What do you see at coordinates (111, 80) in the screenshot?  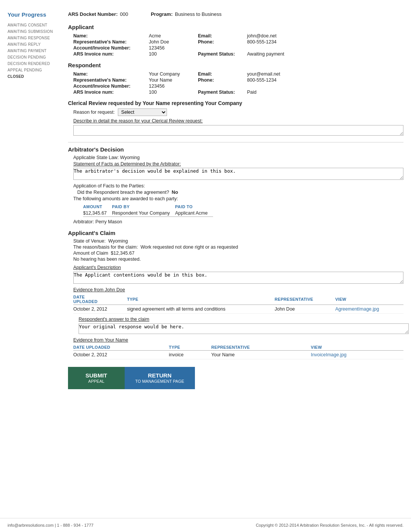 I see `respondent-rep-label: Representative's Name:` at bounding box center [111, 80].